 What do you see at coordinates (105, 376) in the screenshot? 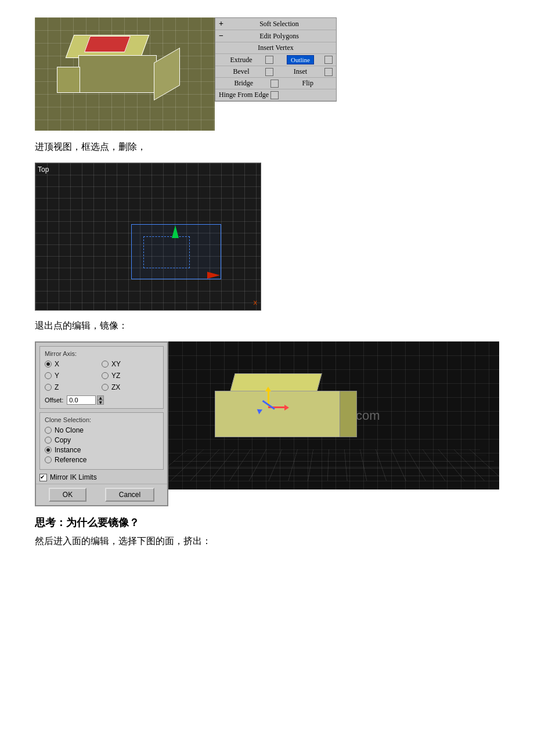
I see `radio-yz` at bounding box center [105, 376].